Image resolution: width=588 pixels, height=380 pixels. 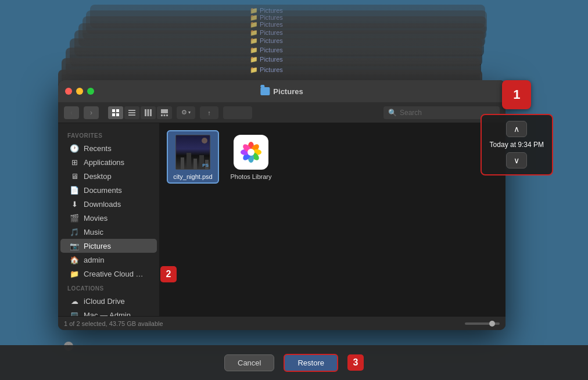 What do you see at coordinates (517, 129) in the screenshot?
I see `tm-up-button: ∧` at bounding box center [517, 129].